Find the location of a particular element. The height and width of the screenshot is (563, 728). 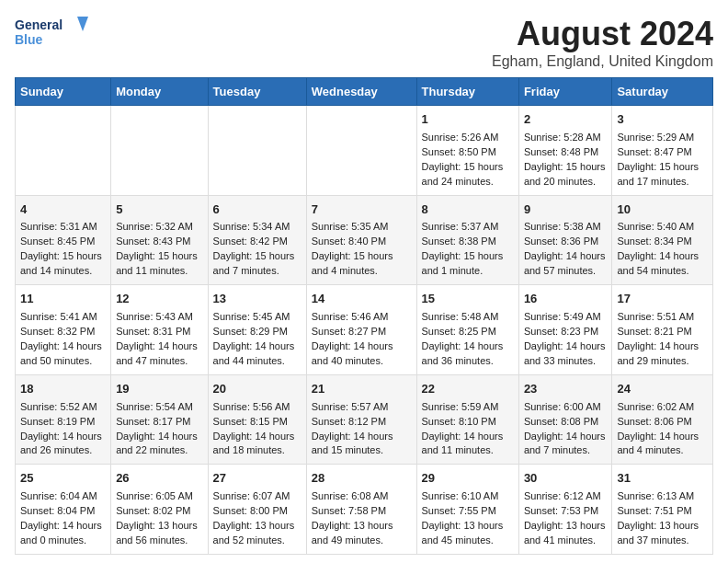

sunset-text: Sunset: 8:45 PM is located at coordinates (57, 241).